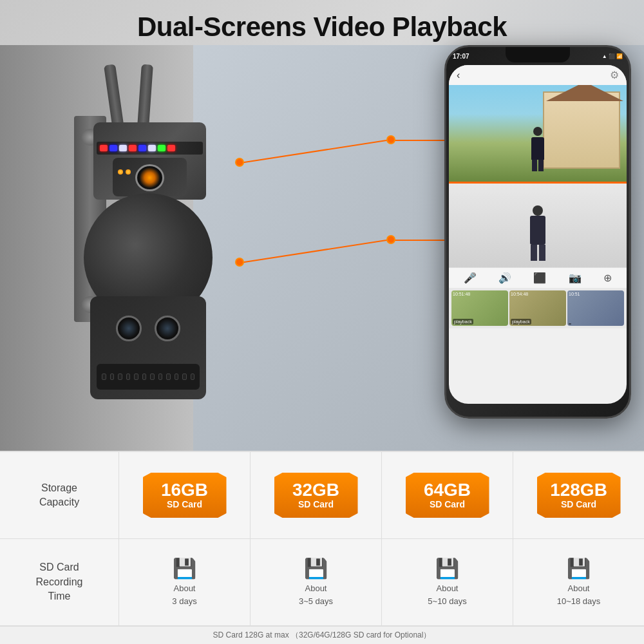 This screenshot has width=644, height=644. I want to click on light-blue, so click(113, 148).